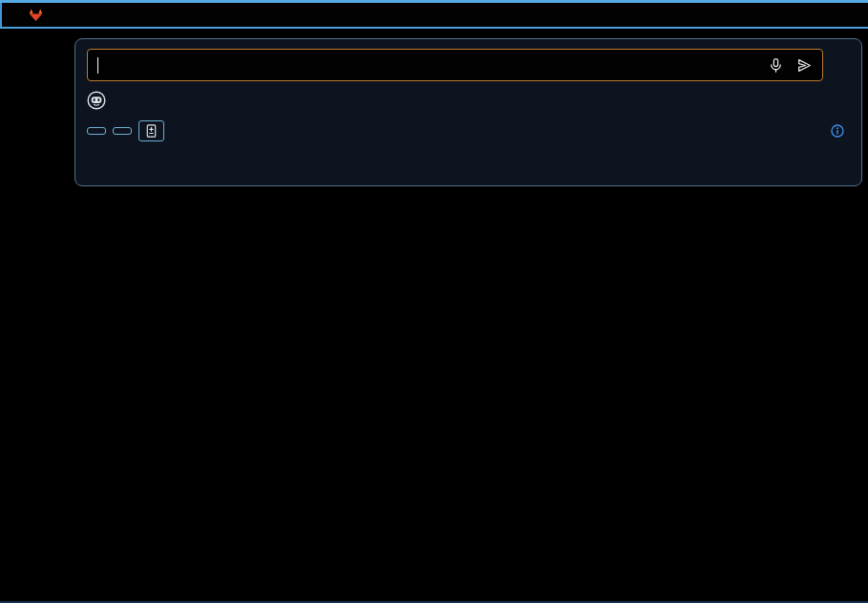  Describe the element at coordinates (455, 65) in the screenshot. I see `chat-input` at that location.